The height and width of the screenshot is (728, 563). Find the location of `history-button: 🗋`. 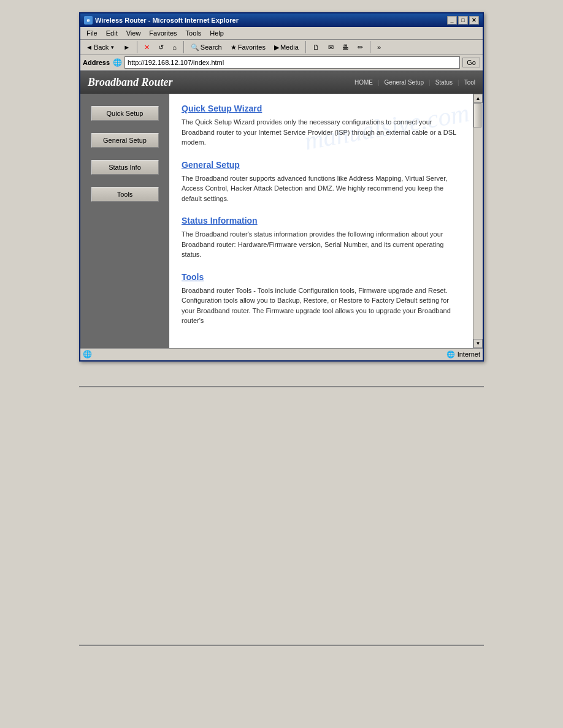

history-button: 🗋 is located at coordinates (316, 47).